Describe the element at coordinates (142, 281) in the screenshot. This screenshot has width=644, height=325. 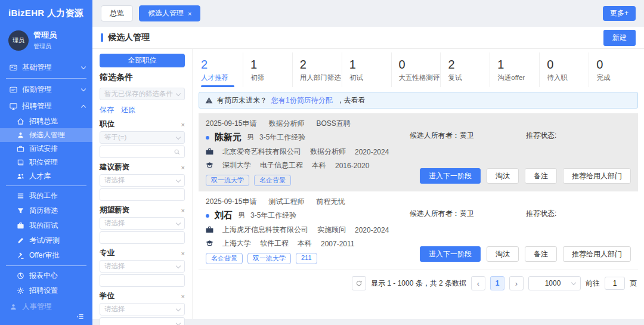
I see `major-input` at that location.